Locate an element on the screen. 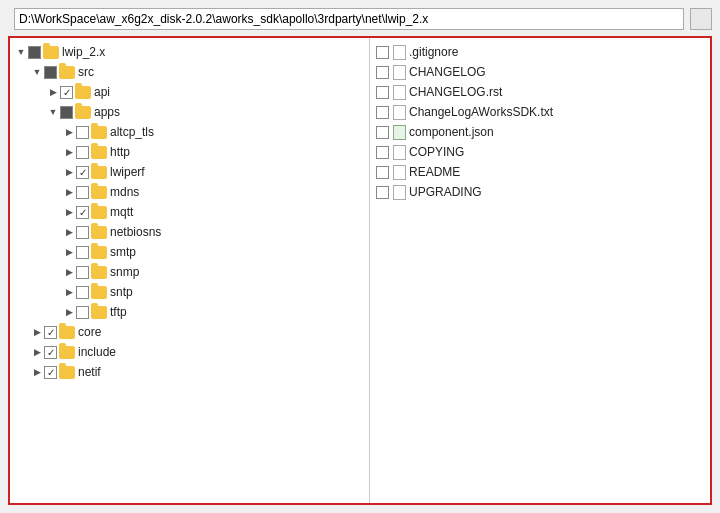  file-checkbox-upgrading is located at coordinates (382, 192).